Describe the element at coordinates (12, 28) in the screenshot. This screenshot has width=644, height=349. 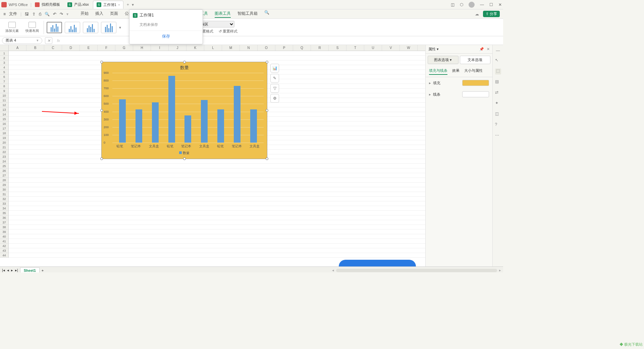
I see `add-element-button: 添加元素` at that location.